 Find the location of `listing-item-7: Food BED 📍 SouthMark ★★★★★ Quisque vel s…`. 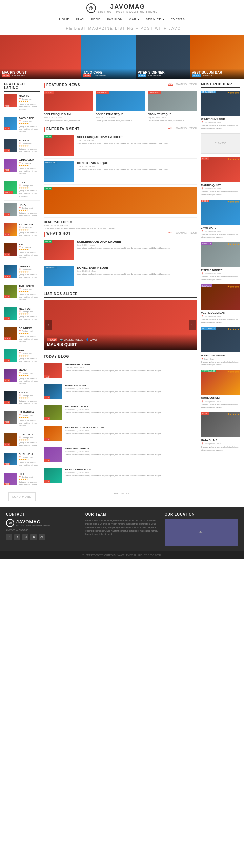

listing-item-7: Food BED 📍 SouthMark ★★★★★ Quisque vel s… is located at coordinates (22, 253).